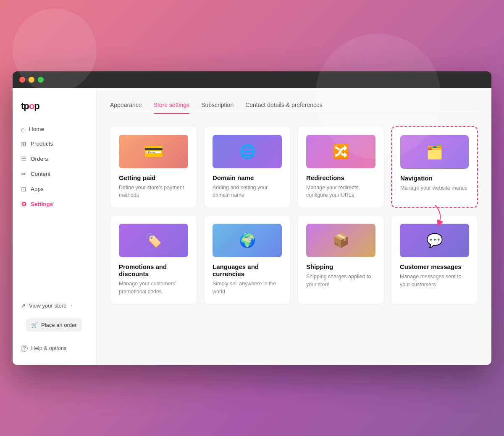 This screenshot has height=436, width=504. What do you see at coordinates (341, 260) in the screenshot?
I see `card-shipping: 📦 Shipping Shipping charges applied to y…` at bounding box center [341, 260].